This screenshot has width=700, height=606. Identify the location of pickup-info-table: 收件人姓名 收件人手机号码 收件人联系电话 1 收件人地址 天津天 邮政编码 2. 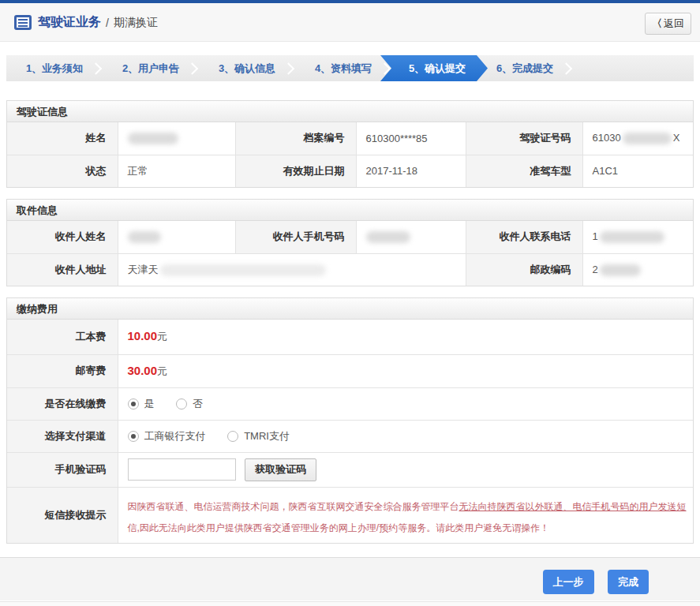
(350, 253).